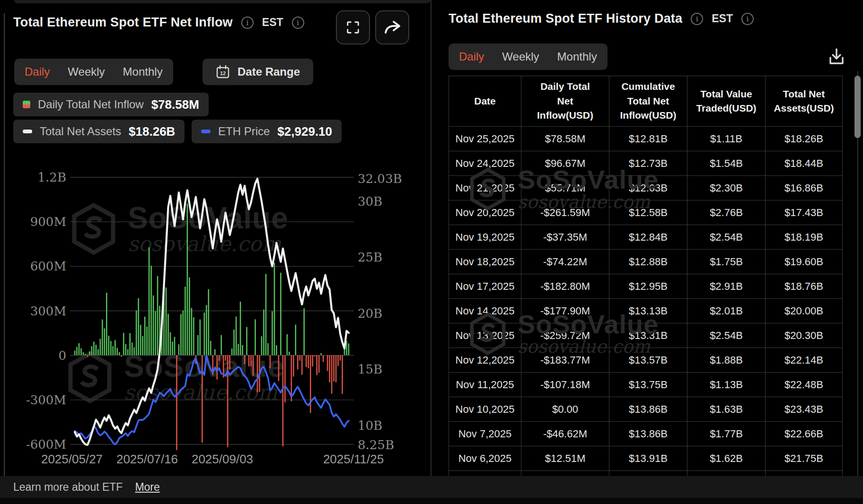 The height and width of the screenshot is (504, 863). What do you see at coordinates (804, 474) in the screenshot?
I see `table-cell-assets: $22.74B` at bounding box center [804, 474].